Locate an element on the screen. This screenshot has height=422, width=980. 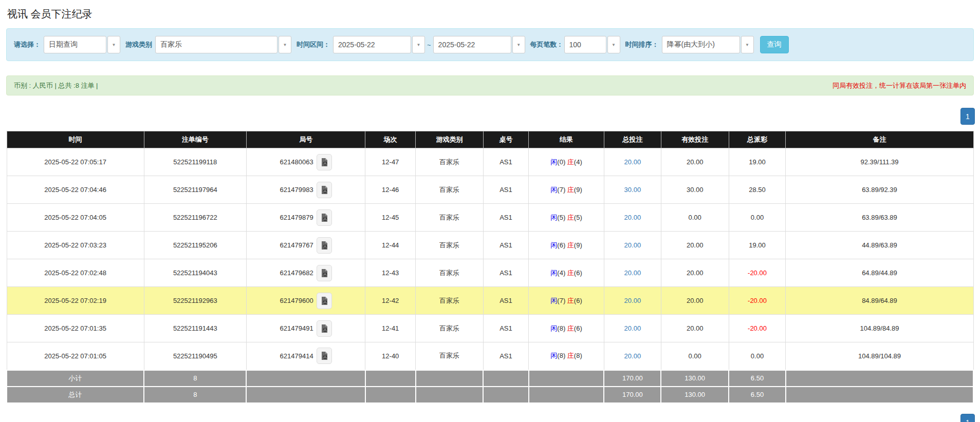
cell-payout: 0.00 is located at coordinates (757, 218).